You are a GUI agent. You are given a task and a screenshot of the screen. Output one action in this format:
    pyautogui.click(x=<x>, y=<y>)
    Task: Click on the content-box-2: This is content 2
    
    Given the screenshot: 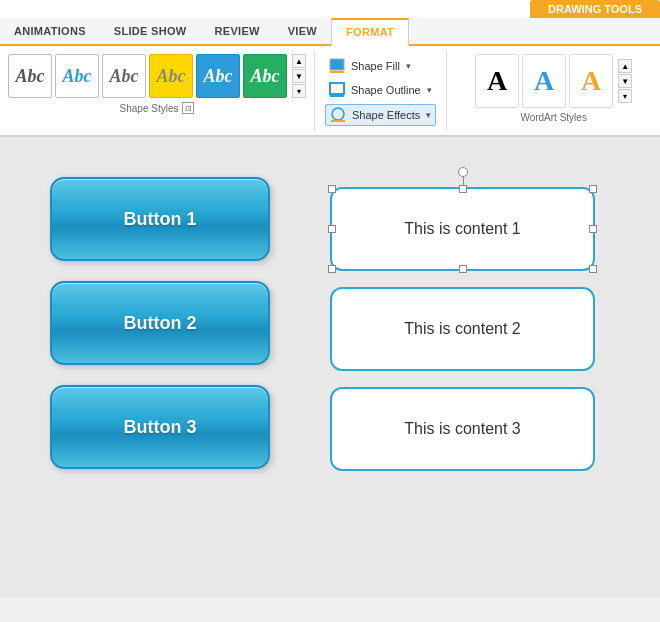 What is the action you would take?
    pyautogui.click(x=462, y=329)
    